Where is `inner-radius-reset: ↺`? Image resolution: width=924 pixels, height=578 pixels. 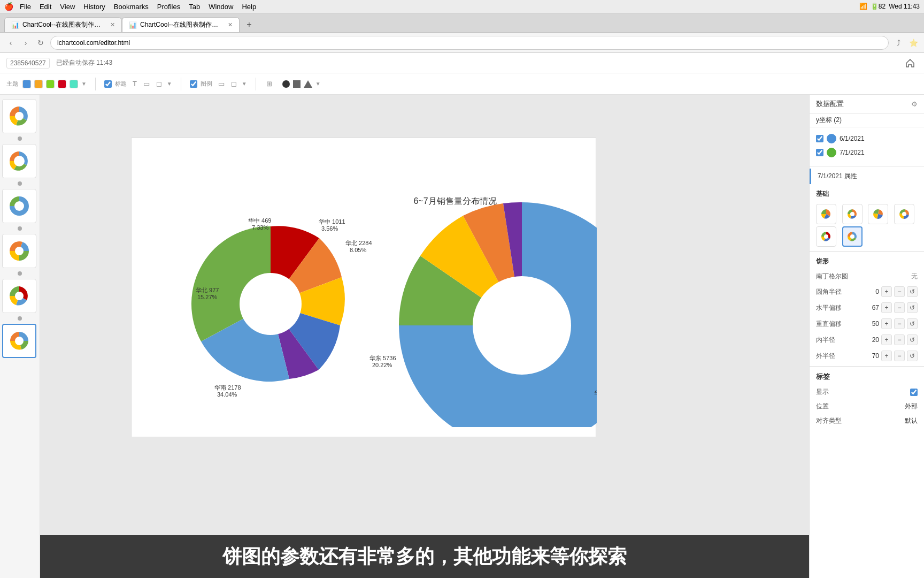
inner-radius-reset: ↺ is located at coordinates (912, 340).